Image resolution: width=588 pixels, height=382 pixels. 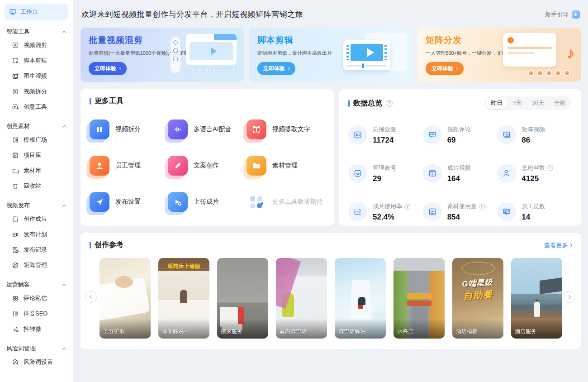 I want to click on video-title: 搬家服务, so click(x=232, y=331).